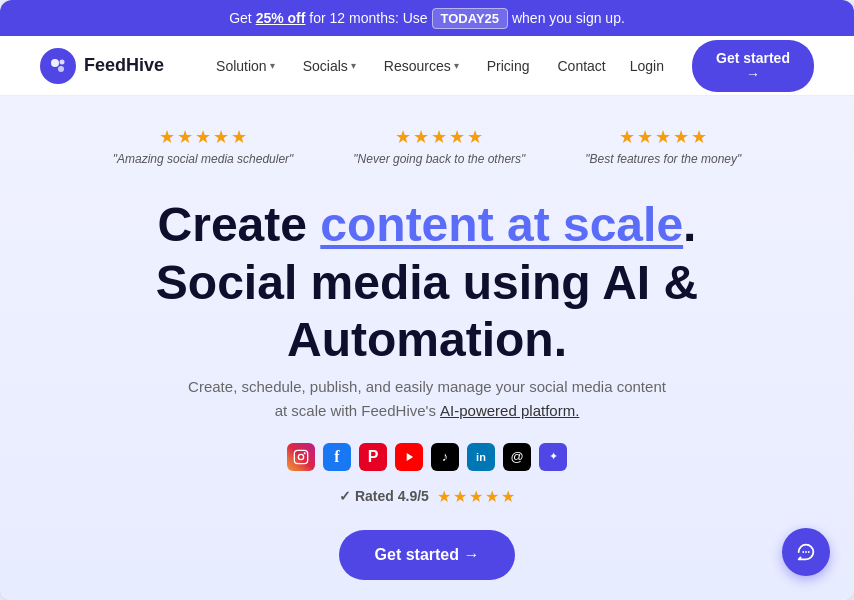 This screenshot has width=854, height=600. I want to click on logo-icon, so click(58, 66).